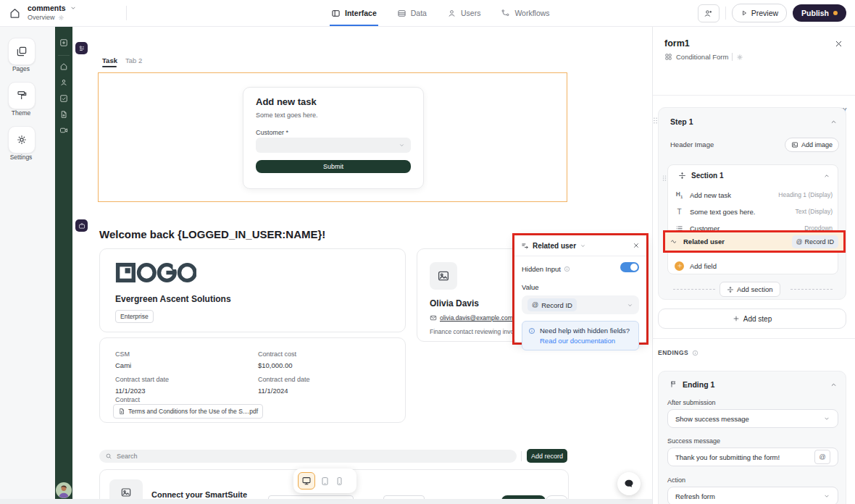 This screenshot has height=504, width=855. Describe the element at coordinates (64, 130) in the screenshot. I see `rail-video-icon` at that location.